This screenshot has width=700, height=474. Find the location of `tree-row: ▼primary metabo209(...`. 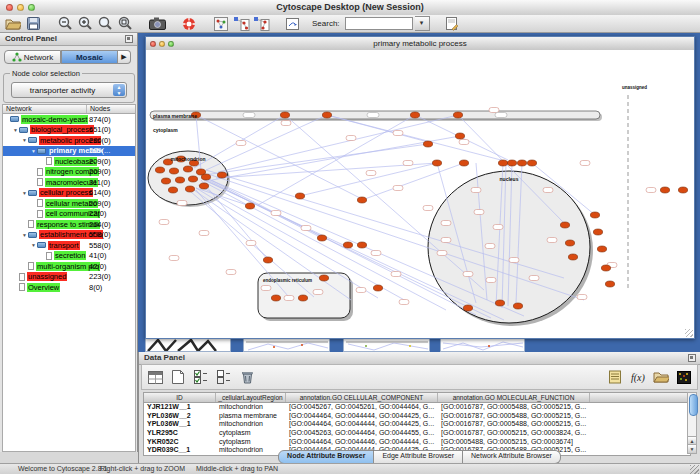

tree-row: ▼primary metabo209(... is located at coordinates (69, 152).